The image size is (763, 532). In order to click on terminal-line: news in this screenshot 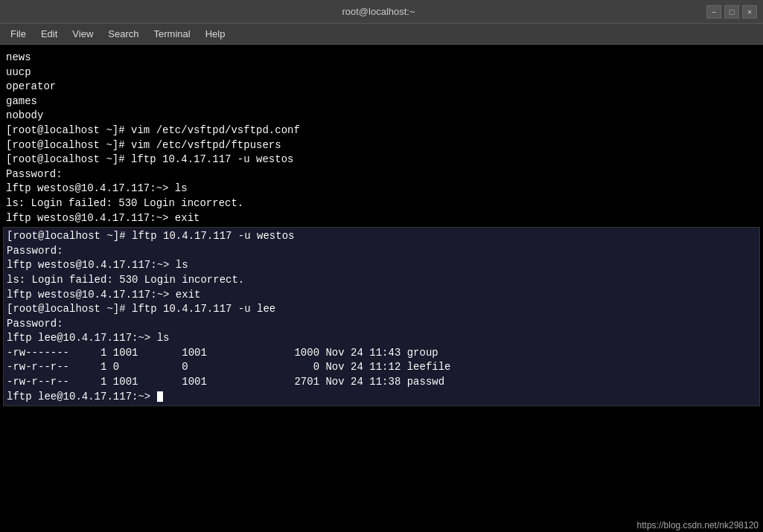, I will do `click(381, 58)`.